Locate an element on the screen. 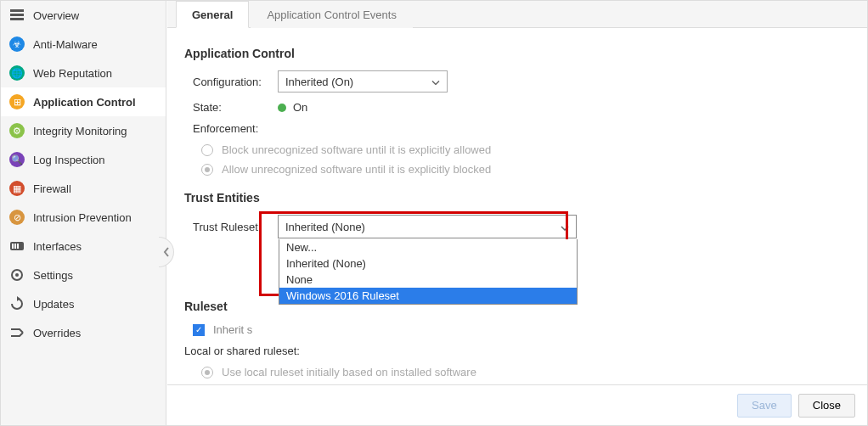  tab-general: General is located at coordinates (212, 14).